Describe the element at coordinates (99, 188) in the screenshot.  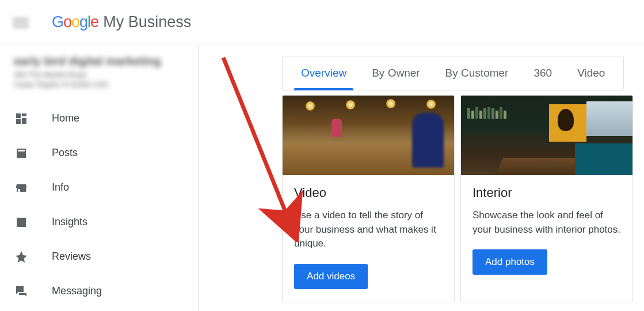
I see `sidebar-item-info: Info` at that location.